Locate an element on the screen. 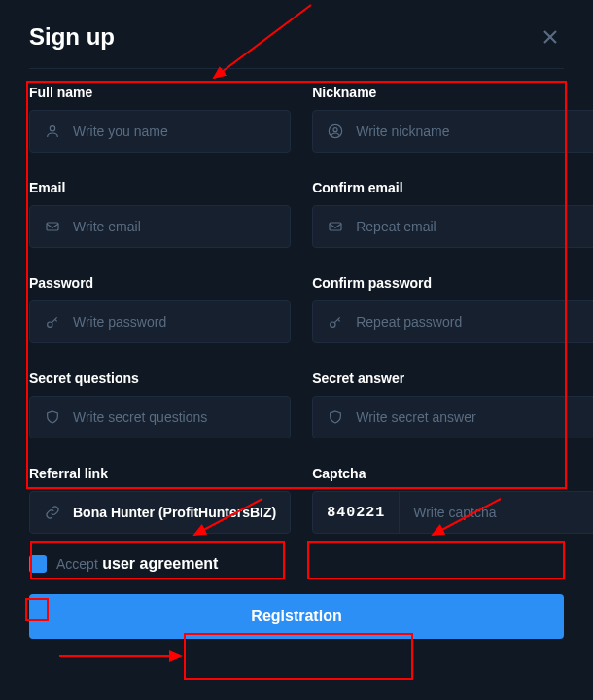  input-wrap-nickname is located at coordinates (453, 131).